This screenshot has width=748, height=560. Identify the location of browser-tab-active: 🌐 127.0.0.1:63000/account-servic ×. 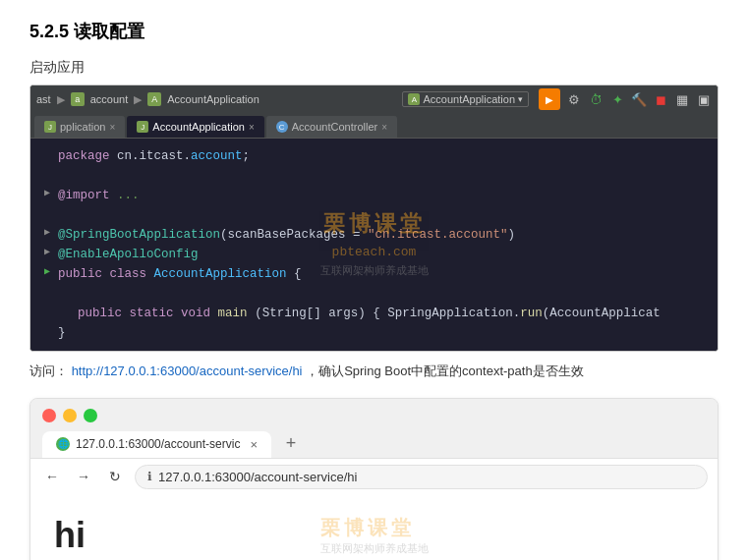
(157, 444).